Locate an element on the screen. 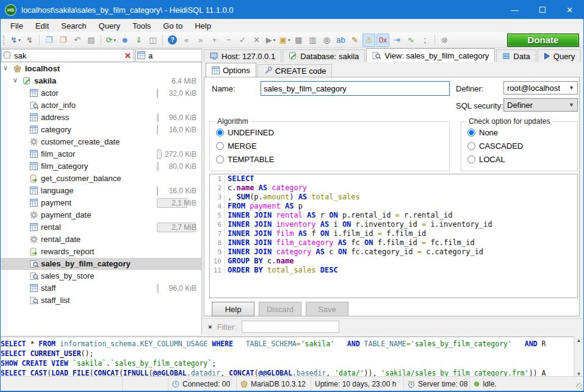 The height and width of the screenshot is (392, 584). radio-temptable: TEMPTABLE is located at coordinates (330, 159).